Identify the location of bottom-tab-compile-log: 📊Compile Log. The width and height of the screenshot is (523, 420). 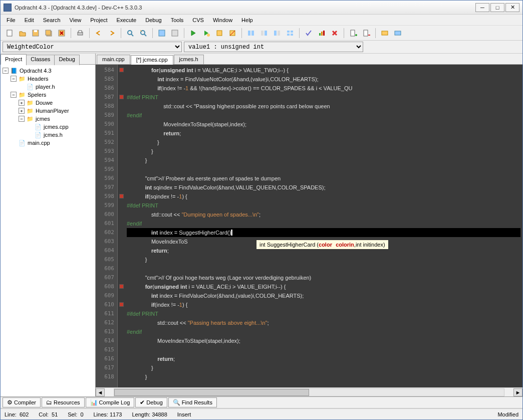
(110, 402).